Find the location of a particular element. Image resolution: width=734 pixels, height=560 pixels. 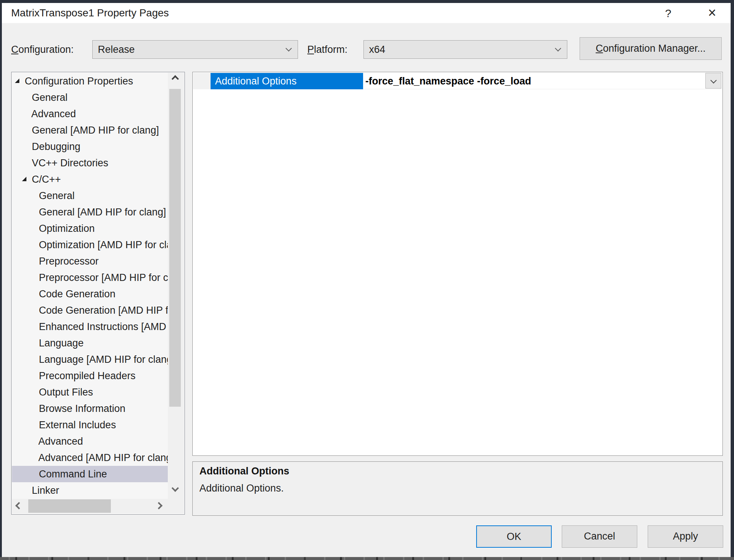

tree-item: Output Files is located at coordinates (90, 392).